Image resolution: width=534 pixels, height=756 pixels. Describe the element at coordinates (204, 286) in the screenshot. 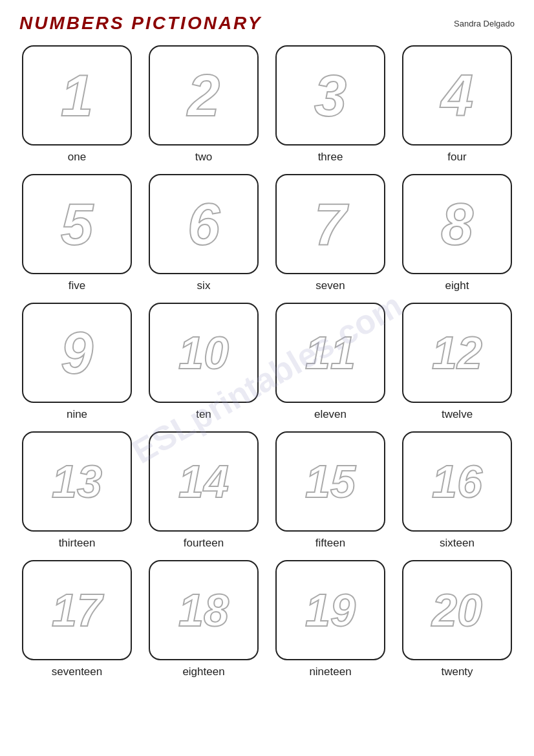

I see `label-six: six` at that location.